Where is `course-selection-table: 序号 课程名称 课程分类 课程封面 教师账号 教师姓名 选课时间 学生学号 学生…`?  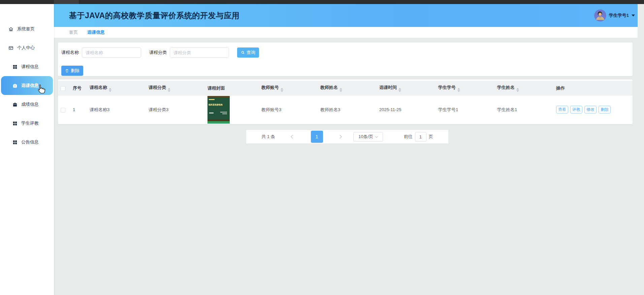 course-selection-table: 序号 课程名称 课程分类 课程封面 教师账号 教师姓名 选课时间 学生学号 学生… is located at coordinates (345, 102).